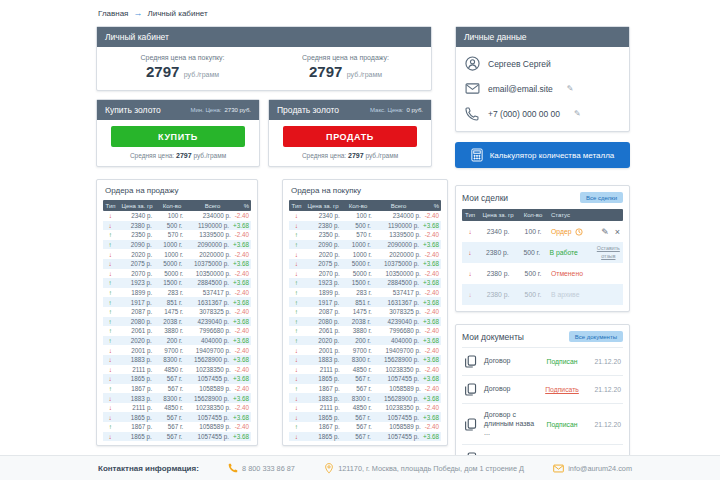  I want to click on user-phone: +7 (000) 000 00 00, so click(524, 114).